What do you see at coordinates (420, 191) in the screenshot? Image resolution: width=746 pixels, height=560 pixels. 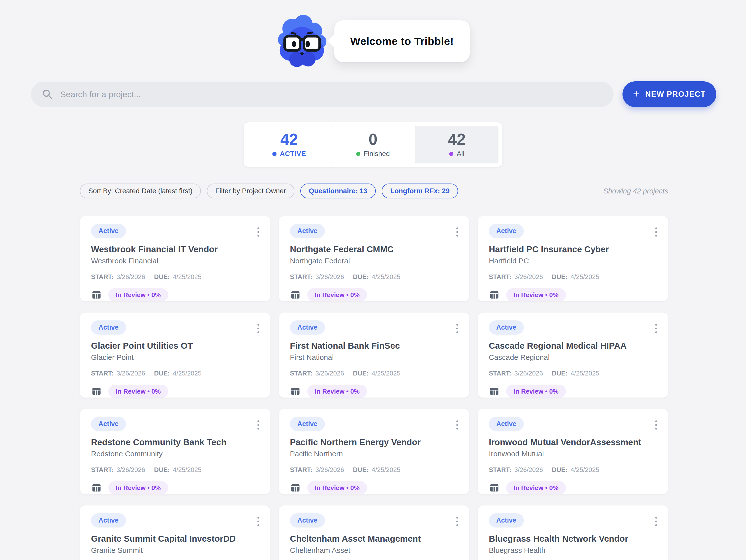 I see `longform-rfx-chip: Longform RFx: 29` at bounding box center [420, 191].